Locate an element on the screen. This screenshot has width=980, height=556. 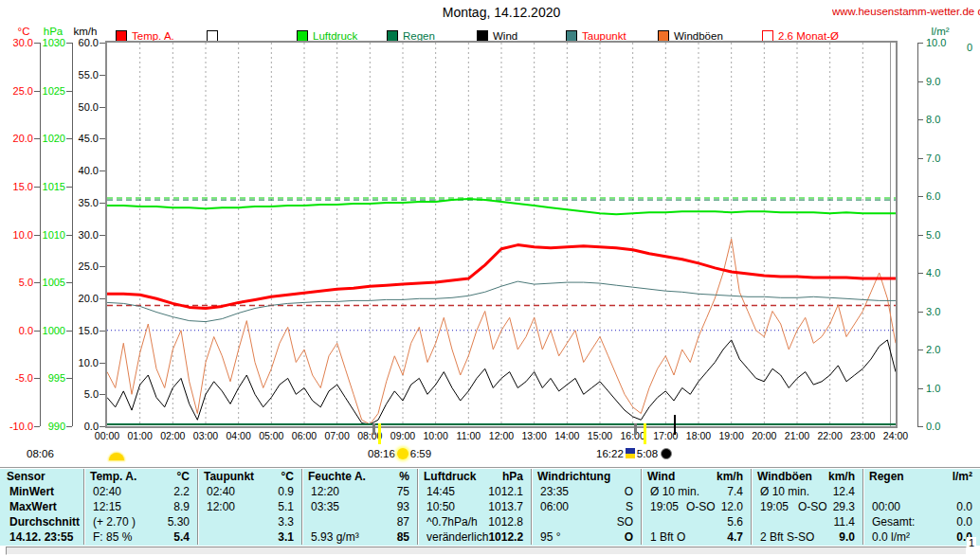
table-cell-value: 3.1 is located at coordinates (290, 537).